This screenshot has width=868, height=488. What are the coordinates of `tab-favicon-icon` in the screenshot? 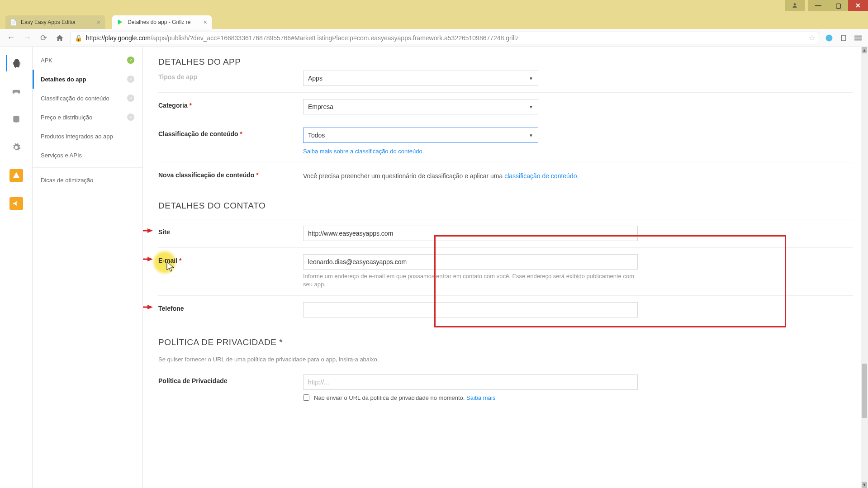 It's located at (120, 22).